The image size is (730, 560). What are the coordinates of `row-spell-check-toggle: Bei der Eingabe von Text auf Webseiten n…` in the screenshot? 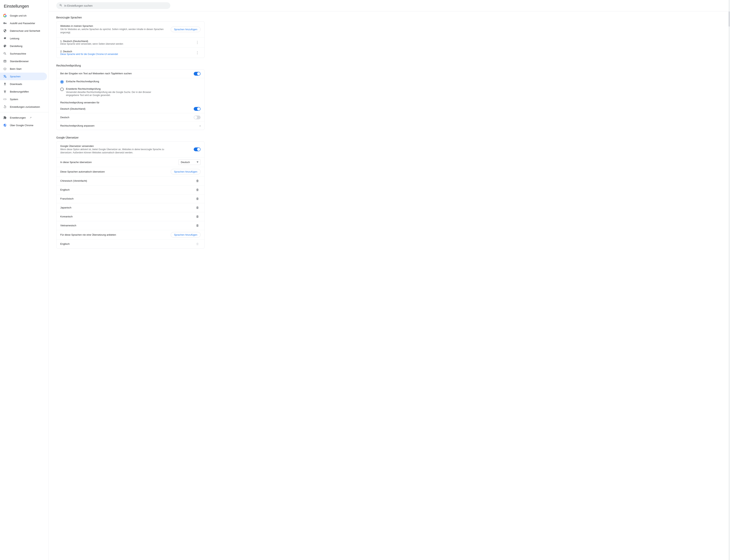 It's located at (130, 74).